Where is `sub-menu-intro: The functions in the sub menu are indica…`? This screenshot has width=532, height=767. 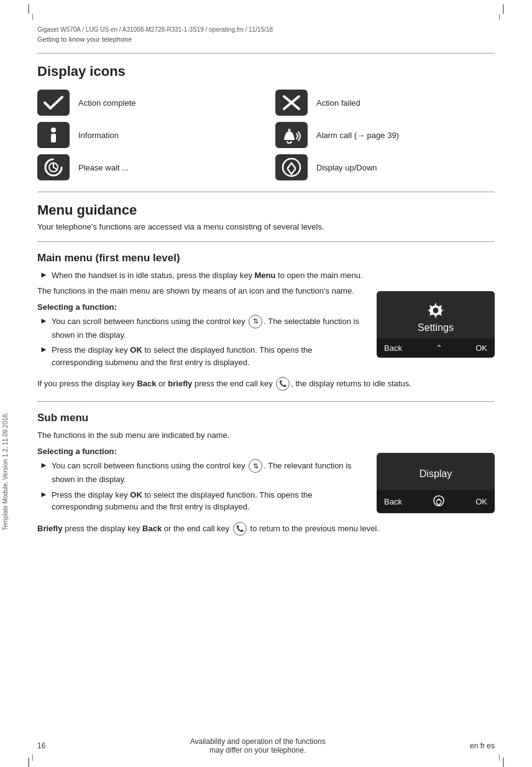
sub-menu-intro: The functions in the sub menu are indica… is located at coordinates (266, 435).